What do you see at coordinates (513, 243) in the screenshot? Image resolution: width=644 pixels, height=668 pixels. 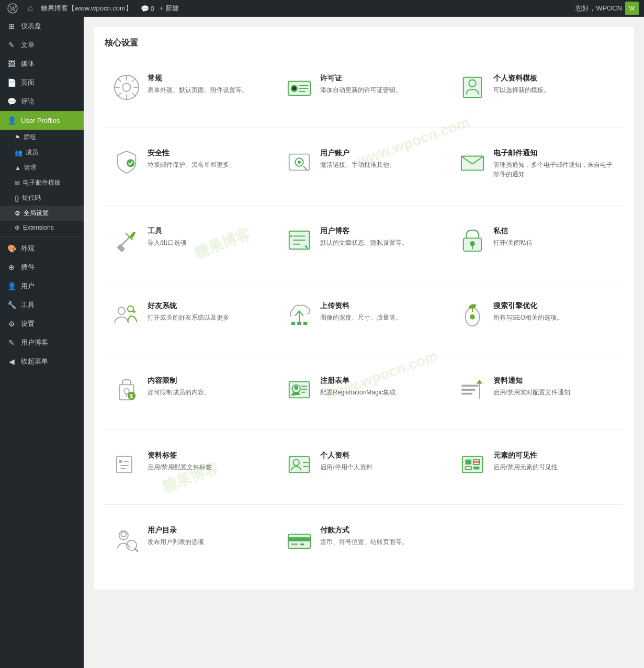 I see `private-desc: 打开/关闭私信` at bounding box center [513, 243].